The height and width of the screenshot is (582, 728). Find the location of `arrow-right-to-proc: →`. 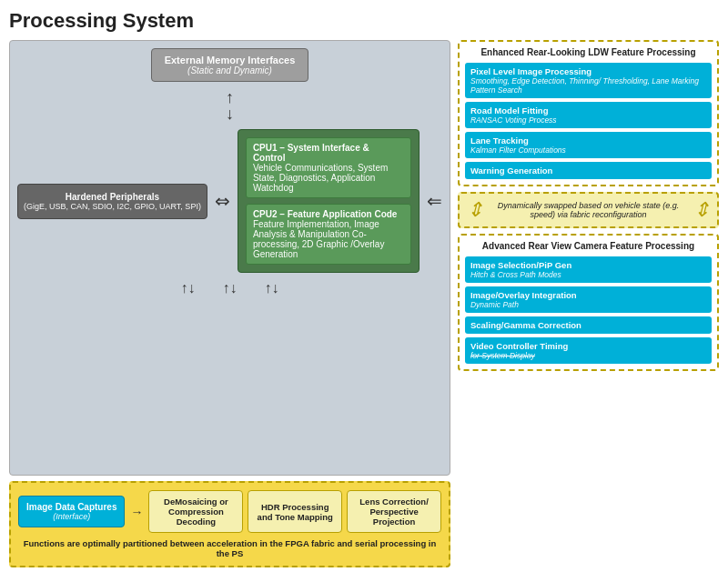

arrow-right-to-proc: → is located at coordinates (136, 512).